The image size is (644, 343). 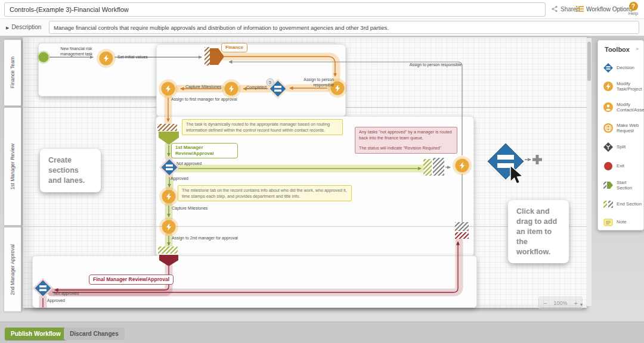 I want to click on toolbox-item-label: Decision, so click(x=626, y=68).